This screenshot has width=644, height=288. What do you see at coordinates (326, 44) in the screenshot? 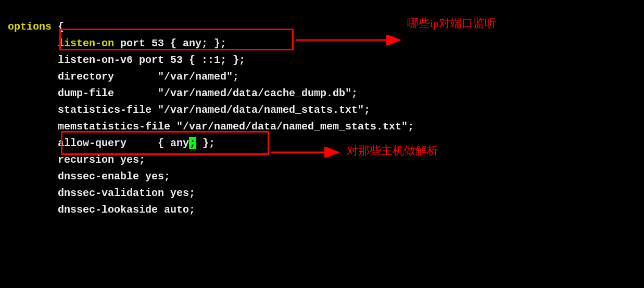
I see `code-line: listen-on port 53 { any; };` at bounding box center [326, 44].